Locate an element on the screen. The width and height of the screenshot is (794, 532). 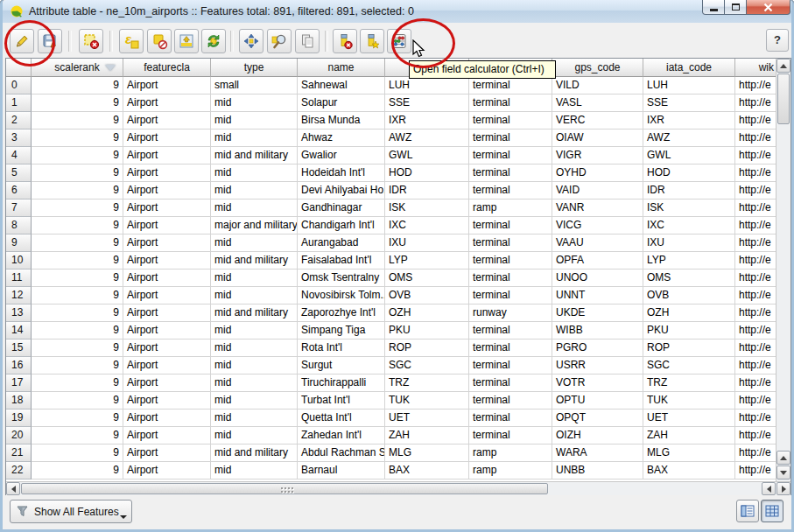
cell-name: Rota Int'l is located at coordinates (341, 348).